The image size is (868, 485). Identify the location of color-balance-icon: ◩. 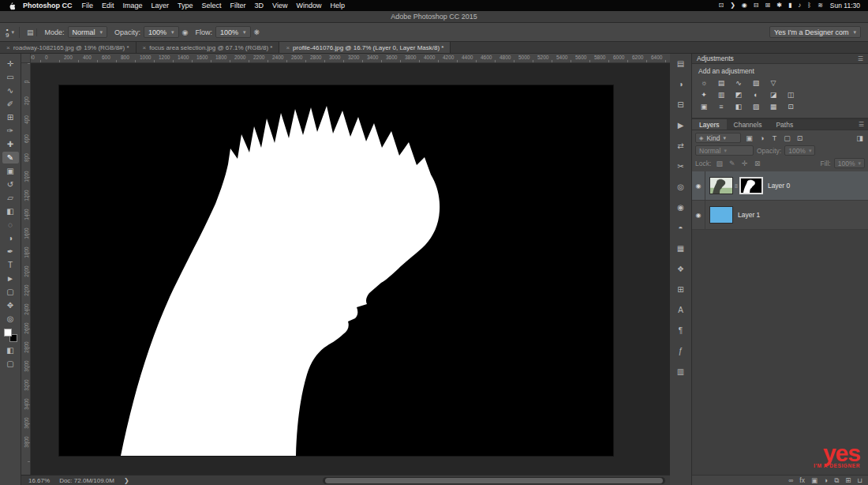
(739, 95).